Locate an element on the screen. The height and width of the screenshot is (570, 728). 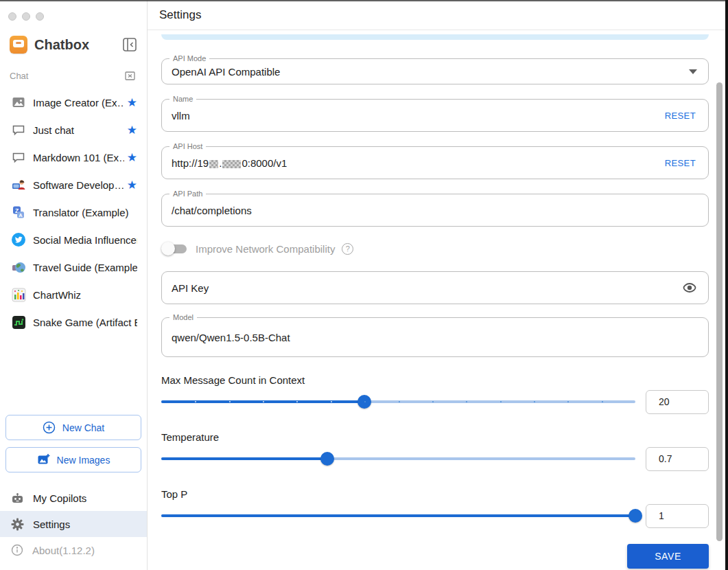
window-close-button is located at coordinates (12, 16).